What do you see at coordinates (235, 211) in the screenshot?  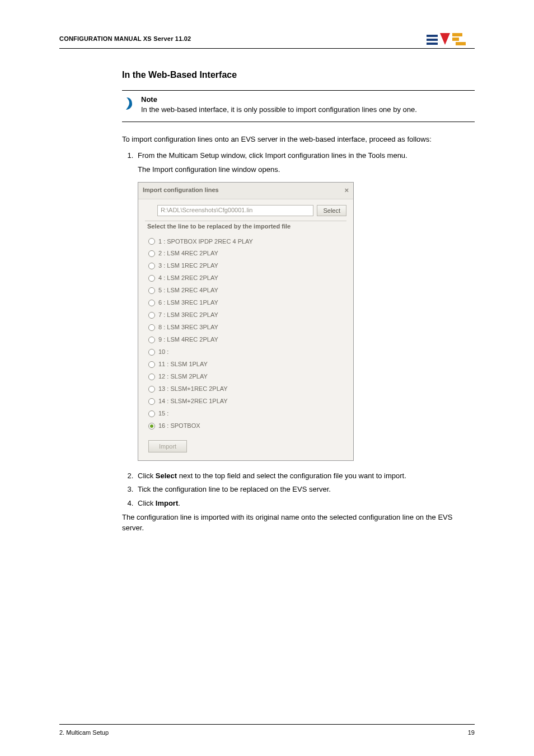 I see `file-path-input: R:\ADL\Screenshots\Cfg00001.lin` at bounding box center [235, 211].